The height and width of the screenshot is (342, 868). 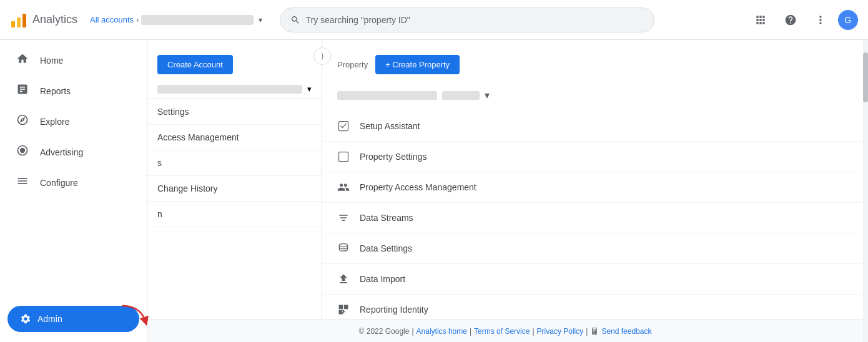 What do you see at coordinates (626, 331) in the screenshot?
I see `send-feedback-link: Send feedback` at bounding box center [626, 331].